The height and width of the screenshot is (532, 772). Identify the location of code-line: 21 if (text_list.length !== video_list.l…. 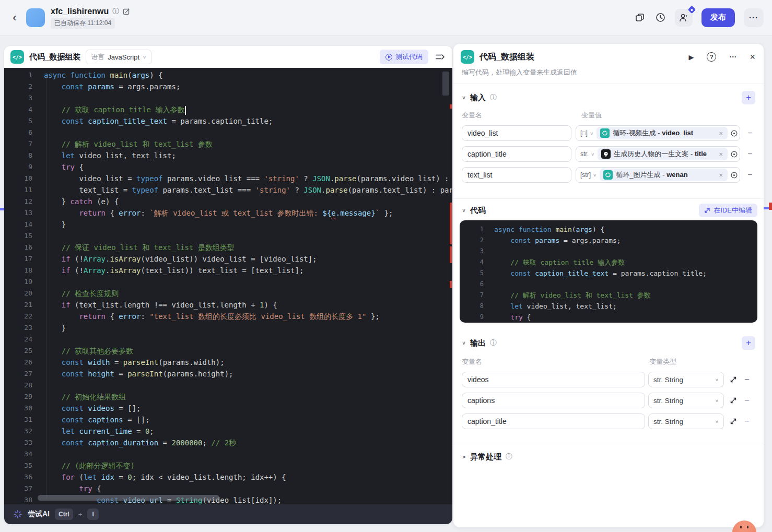
(228, 305).